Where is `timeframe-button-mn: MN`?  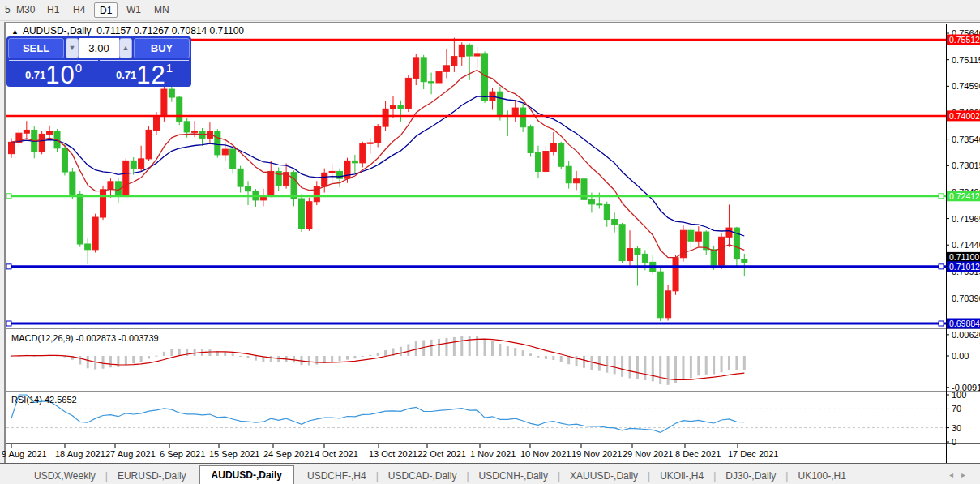
timeframe-button-mn: MN is located at coordinates (162, 10).